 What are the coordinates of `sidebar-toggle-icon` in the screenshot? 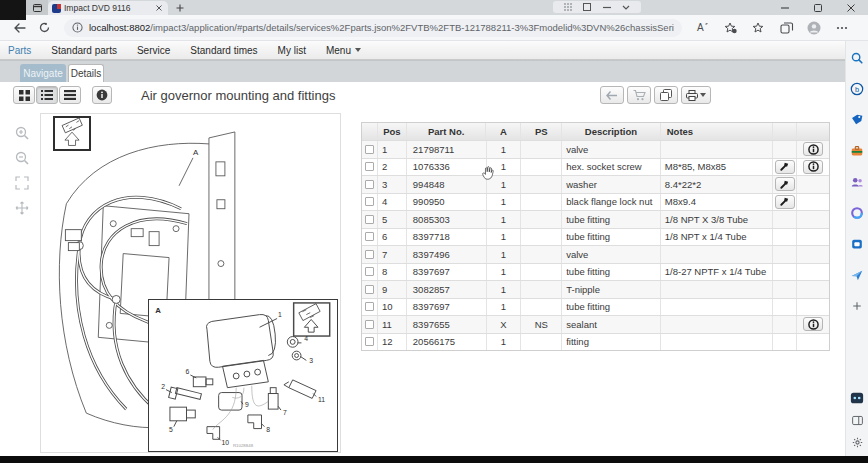 It's located at (857, 420).